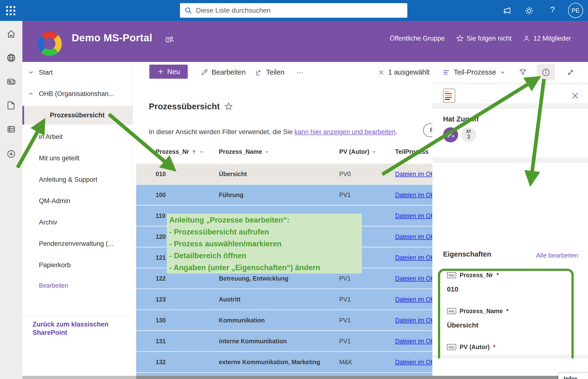 The image size is (588, 379). Describe the element at coordinates (11, 154) in the screenshot. I see `create-plus-icon` at that location.